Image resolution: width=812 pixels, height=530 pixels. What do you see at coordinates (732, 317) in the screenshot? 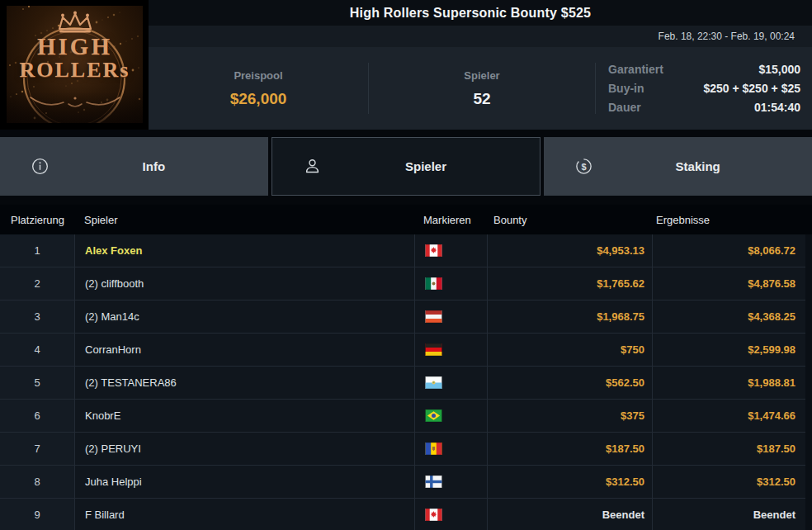
I see `result-value: $4,368.25` at bounding box center [732, 317].